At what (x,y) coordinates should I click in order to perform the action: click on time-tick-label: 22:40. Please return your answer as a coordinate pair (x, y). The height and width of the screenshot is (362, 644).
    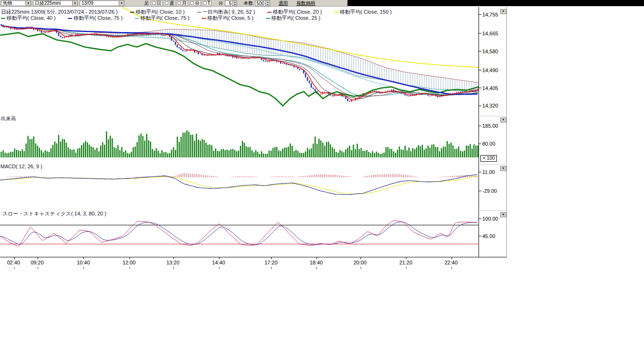
    Looking at the image, I should click on (451, 263).